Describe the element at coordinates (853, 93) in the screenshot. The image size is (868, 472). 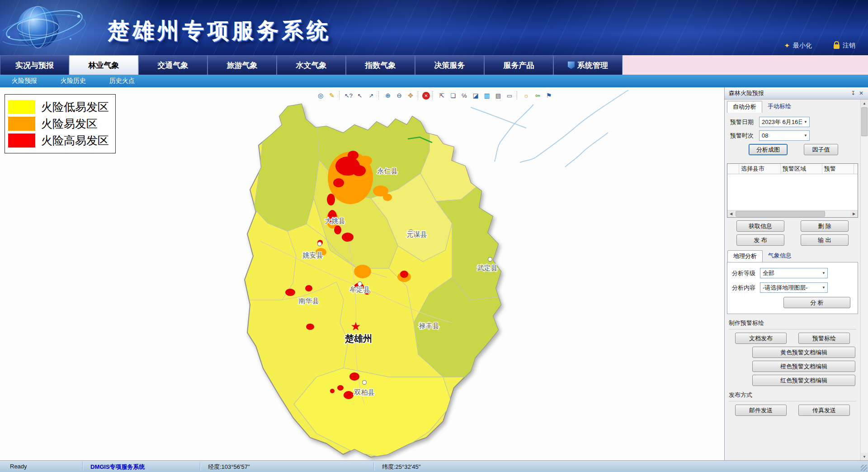
I see `pin-icon: ↧` at that location.